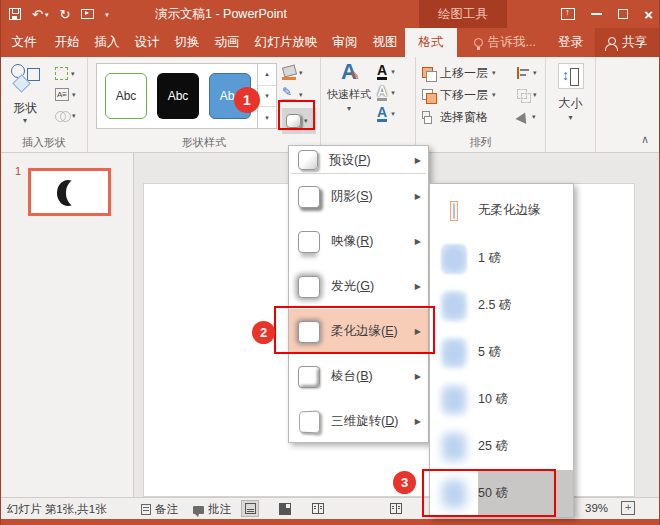  What do you see at coordinates (62, 74) in the screenshot?
I see `edit-points-icon` at bounding box center [62, 74].